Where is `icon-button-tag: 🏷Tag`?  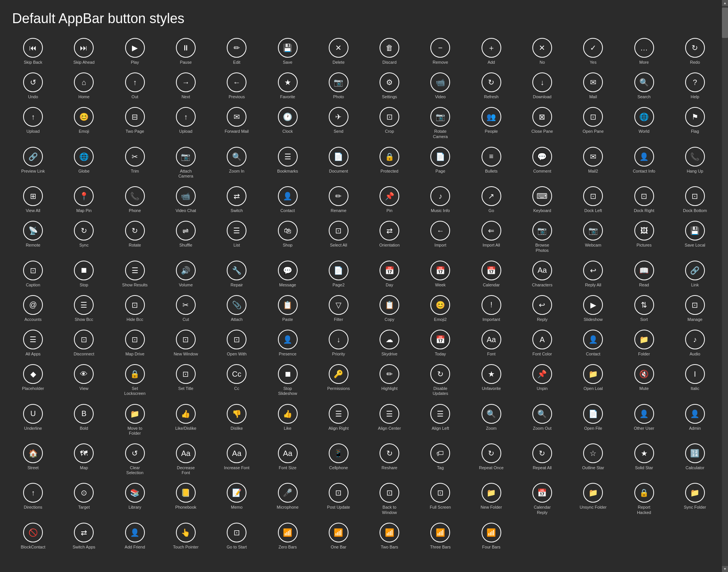 icon-button-tag: 🏷Tag is located at coordinates (440, 459).